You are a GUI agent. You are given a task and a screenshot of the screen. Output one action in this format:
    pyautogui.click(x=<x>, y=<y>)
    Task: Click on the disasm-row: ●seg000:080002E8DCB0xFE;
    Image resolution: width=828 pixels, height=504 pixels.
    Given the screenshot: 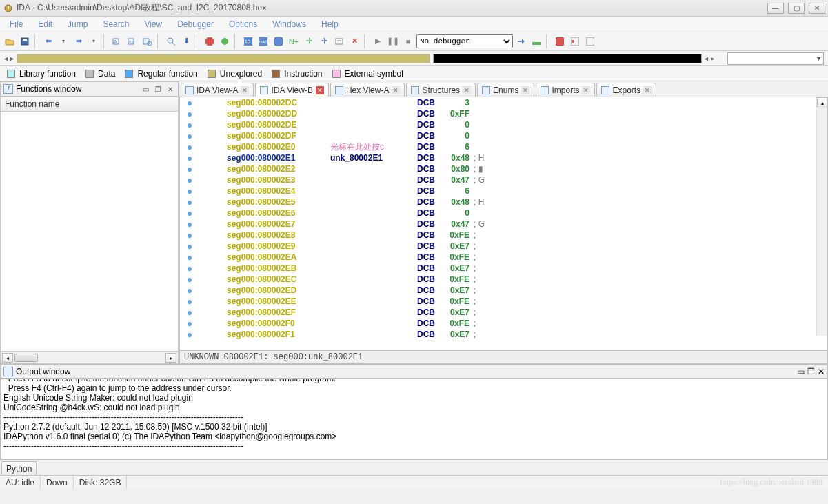 What is the action you would take?
    pyautogui.click(x=503, y=235)
    